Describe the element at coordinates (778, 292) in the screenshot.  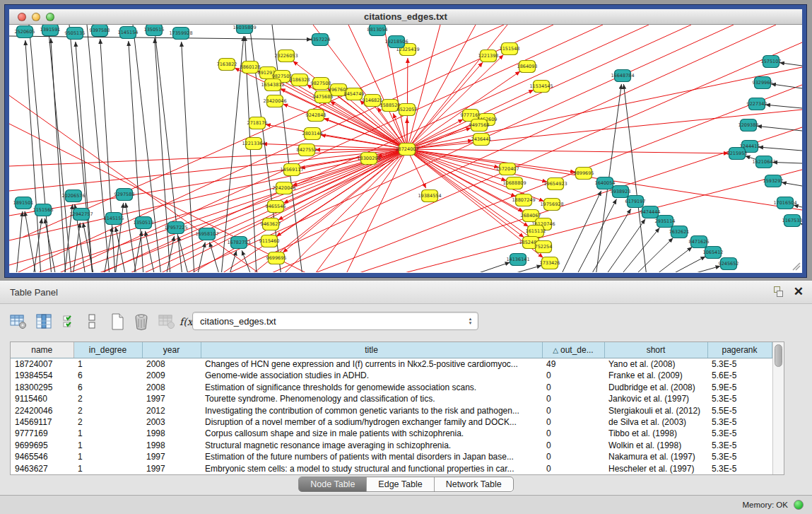
I see `float-window-icon` at that location.